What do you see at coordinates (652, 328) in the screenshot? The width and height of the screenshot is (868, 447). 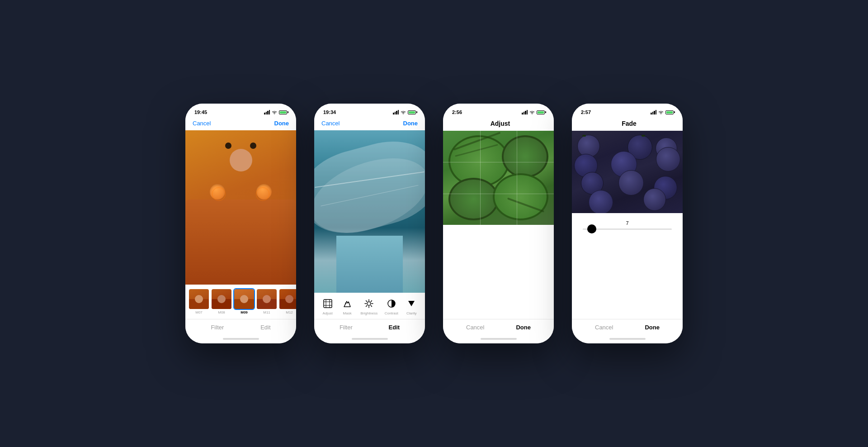 I see `done-tab-4: Done` at bounding box center [652, 328].